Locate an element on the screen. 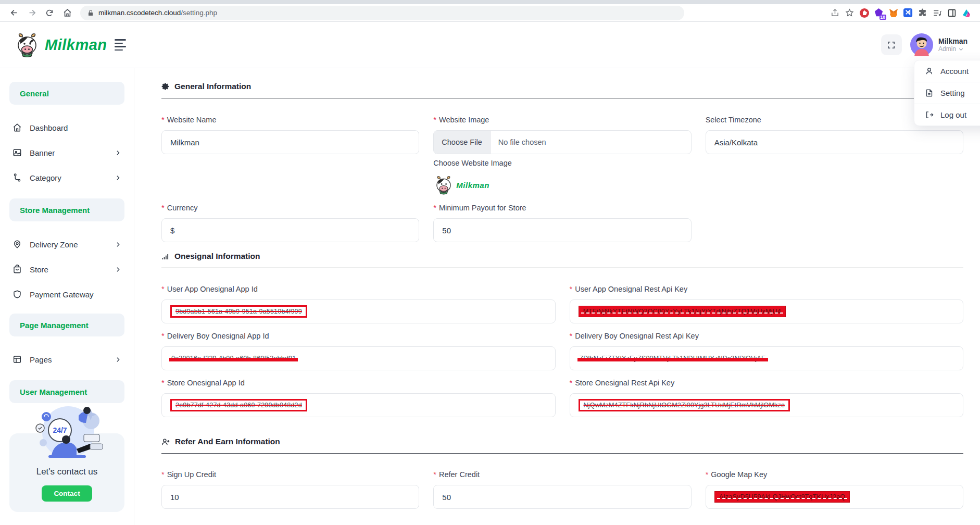 The width and height of the screenshot is (980, 525). choose-file-button: Choose File is located at coordinates (462, 142).